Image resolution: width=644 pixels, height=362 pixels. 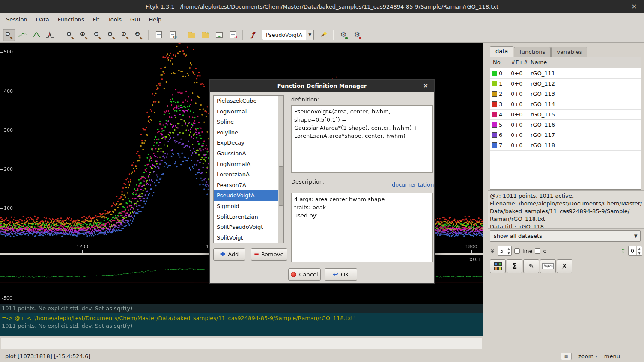 What do you see at coordinates (9, 35) in the screenshot?
I see `zoom-mode-button` at bounding box center [9, 35].